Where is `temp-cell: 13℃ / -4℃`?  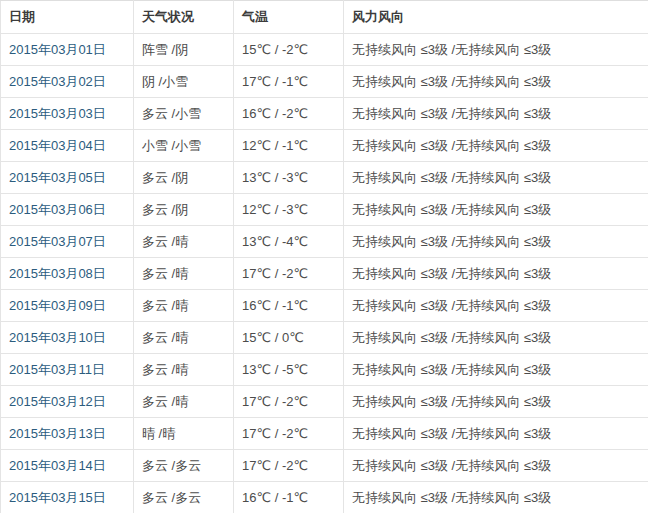 temp-cell: 13℃ / -4℃ is located at coordinates (289, 242).